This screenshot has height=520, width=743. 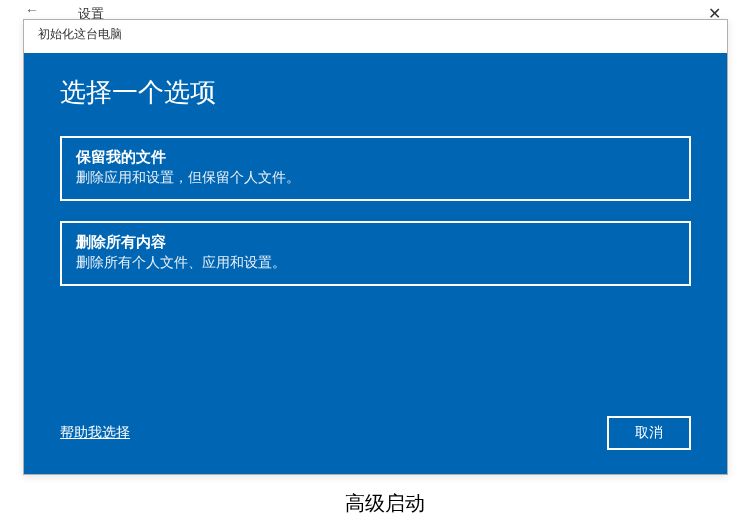 I want to click on dialog-titlebar: 初始化这台电脑, so click(x=376, y=36).